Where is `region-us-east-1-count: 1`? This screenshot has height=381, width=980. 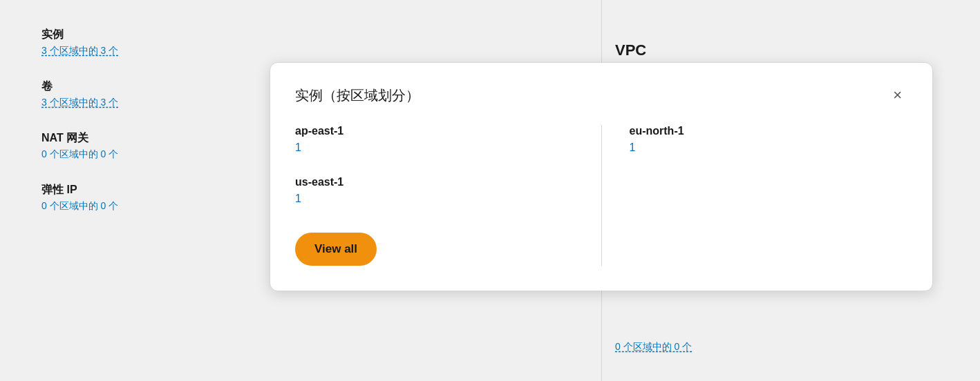 region-us-east-1-count: 1 is located at coordinates (434, 199).